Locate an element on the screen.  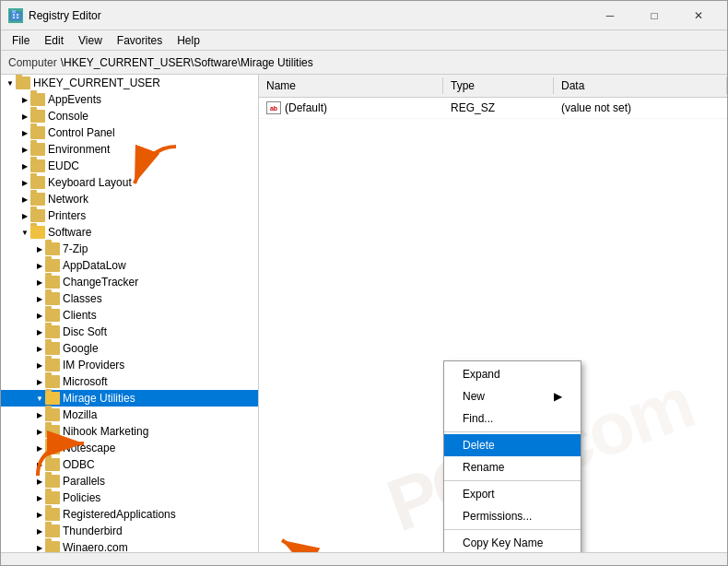
tree-item-mozilla: ▶ Mozilla is located at coordinates (129, 415).